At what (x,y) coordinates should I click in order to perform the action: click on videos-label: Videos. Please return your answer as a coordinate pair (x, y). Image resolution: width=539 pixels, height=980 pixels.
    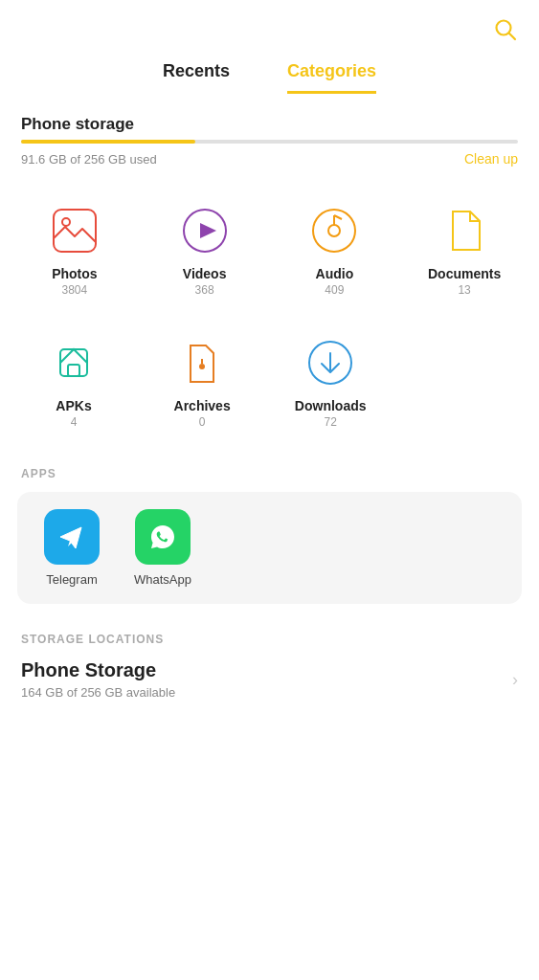
    Looking at the image, I should click on (205, 274).